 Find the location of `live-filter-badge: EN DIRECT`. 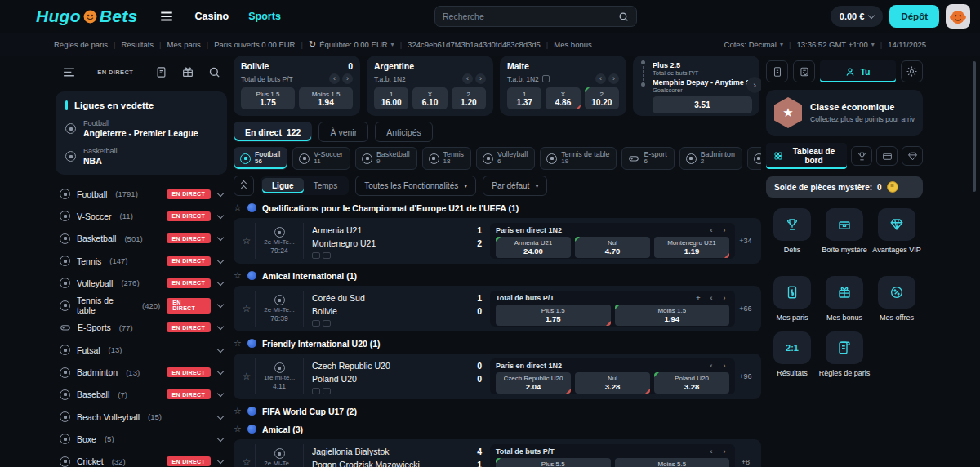

live-filter-badge: EN DIRECT is located at coordinates (115, 72).